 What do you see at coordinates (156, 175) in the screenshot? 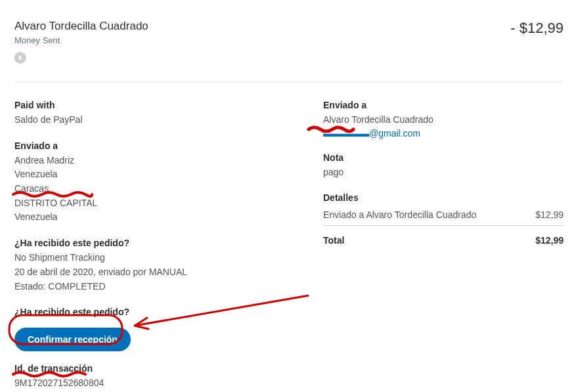
I see `ship-country1: Venezuela` at bounding box center [156, 175].